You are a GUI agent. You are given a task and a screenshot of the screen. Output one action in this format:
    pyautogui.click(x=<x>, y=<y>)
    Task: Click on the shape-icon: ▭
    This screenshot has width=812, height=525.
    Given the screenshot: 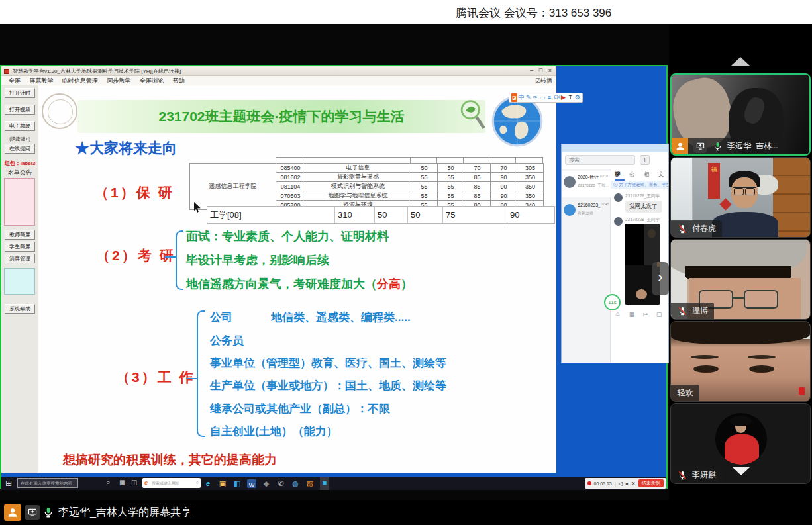 What is the action you would take?
    pyautogui.click(x=543, y=98)
    